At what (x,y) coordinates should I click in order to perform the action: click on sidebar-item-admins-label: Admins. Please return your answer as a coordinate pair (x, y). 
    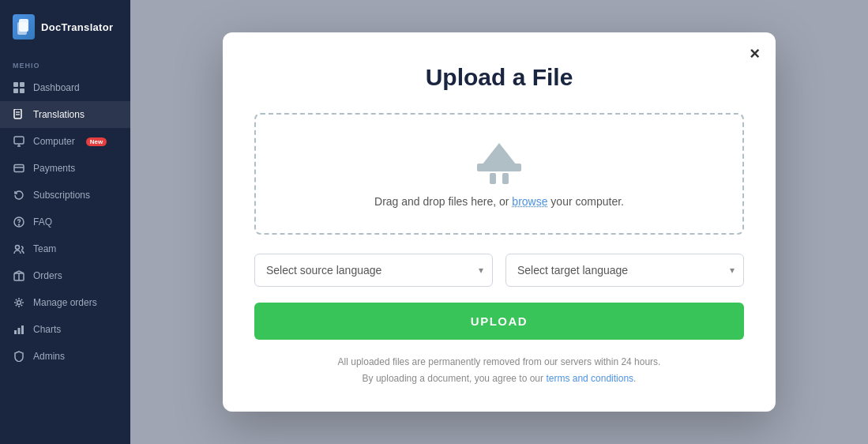
    Looking at the image, I should click on (49, 356).